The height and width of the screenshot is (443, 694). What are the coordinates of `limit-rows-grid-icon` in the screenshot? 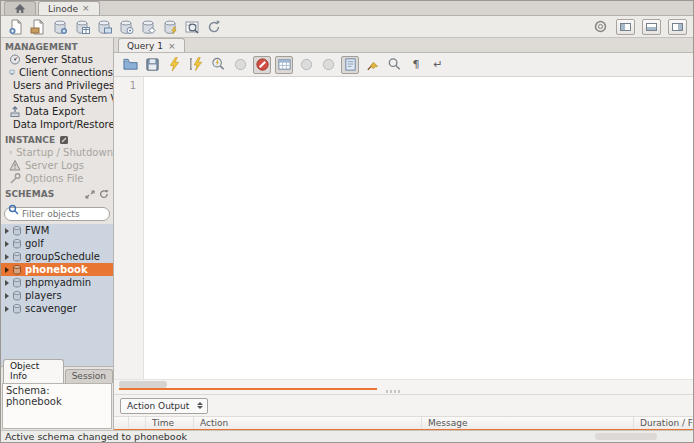 It's located at (284, 64).